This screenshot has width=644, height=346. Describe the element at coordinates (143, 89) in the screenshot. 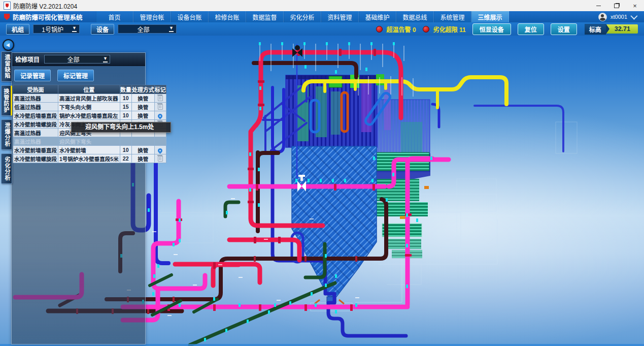

I see `table-column-header: 处理方式` at that location.